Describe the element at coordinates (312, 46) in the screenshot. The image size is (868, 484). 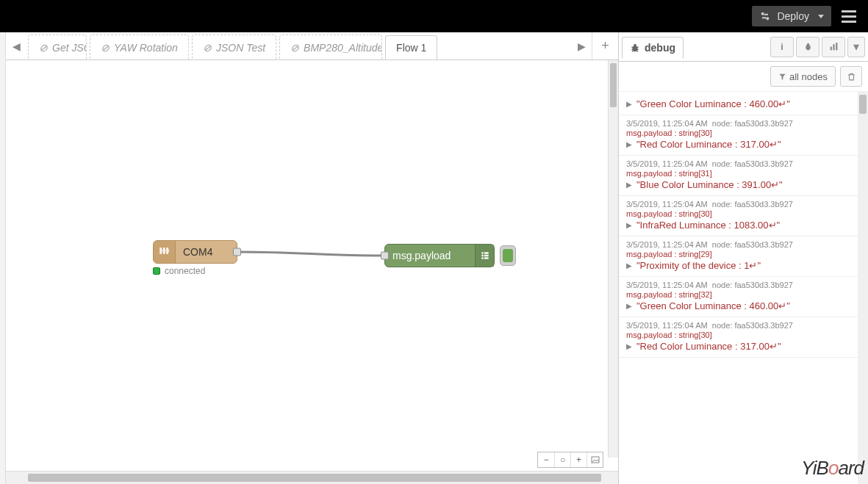
I see `flow-tabs: ◀ ⊘Get JSON ⊘YAW Rotation ⊘JSON Test ⊘BM…` at that location.